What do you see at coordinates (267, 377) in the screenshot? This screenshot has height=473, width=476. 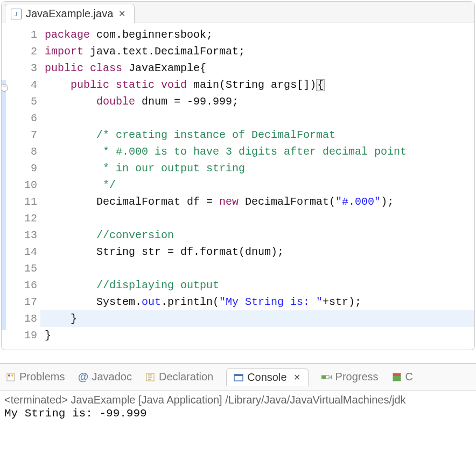 I see `tab-console: Console ✕` at bounding box center [267, 377].